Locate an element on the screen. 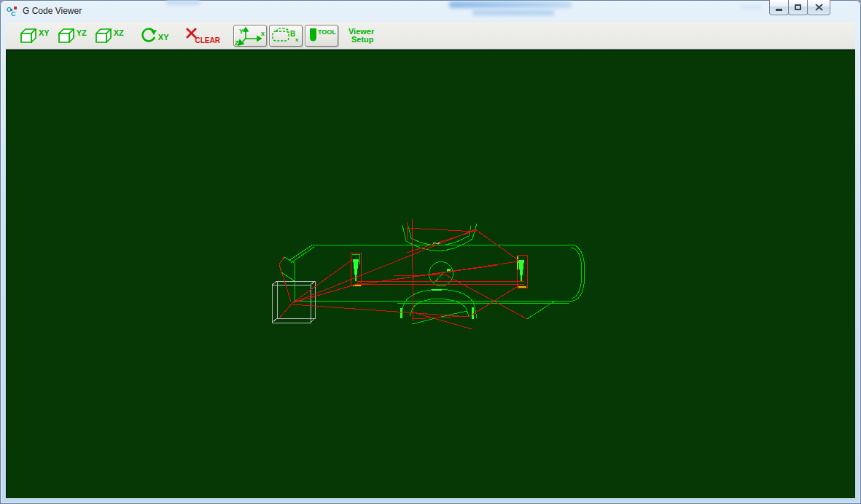  axes-y-label: Y is located at coordinates (241, 31).